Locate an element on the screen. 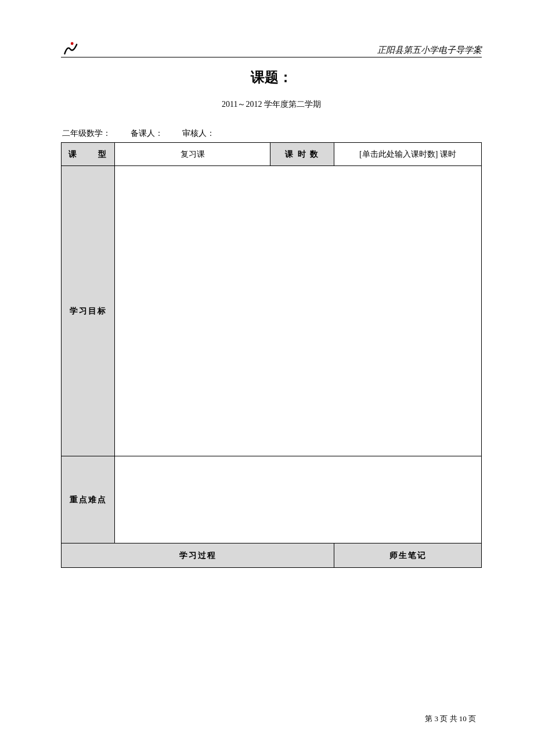 The image size is (534, 756). header-school-name: 正阳县第五小学电子导学案 is located at coordinates (430, 50).